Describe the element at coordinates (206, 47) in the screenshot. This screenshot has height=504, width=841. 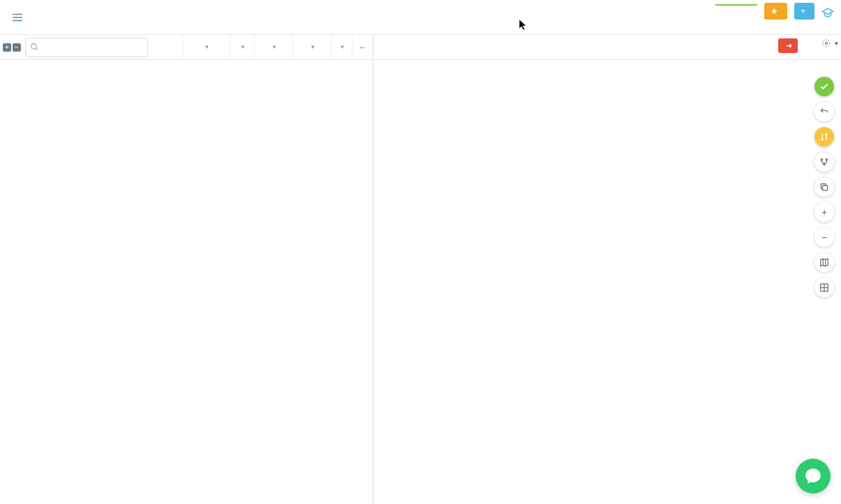
I see `col-tags: ▼` at that location.